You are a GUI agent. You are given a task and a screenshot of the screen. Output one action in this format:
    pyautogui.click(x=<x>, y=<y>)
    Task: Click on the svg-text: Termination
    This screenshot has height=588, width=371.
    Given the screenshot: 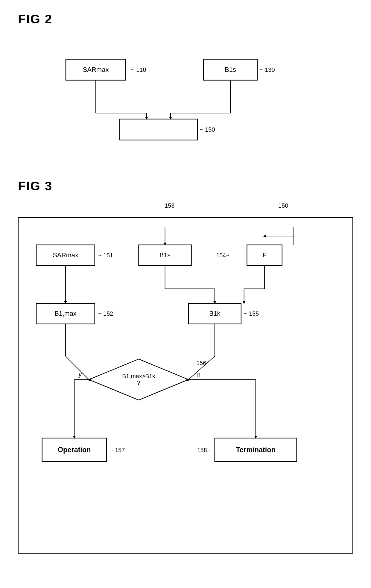 What is the action you would take?
    pyautogui.click(x=256, y=450)
    